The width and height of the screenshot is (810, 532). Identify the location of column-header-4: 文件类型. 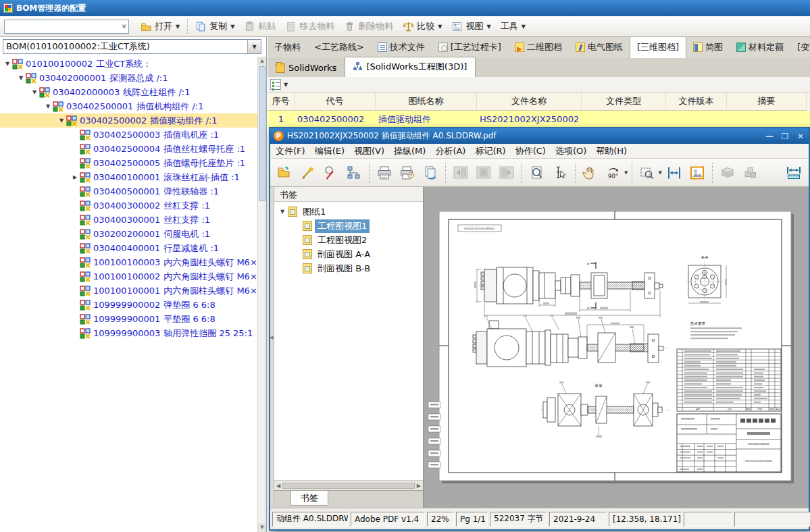
(624, 101).